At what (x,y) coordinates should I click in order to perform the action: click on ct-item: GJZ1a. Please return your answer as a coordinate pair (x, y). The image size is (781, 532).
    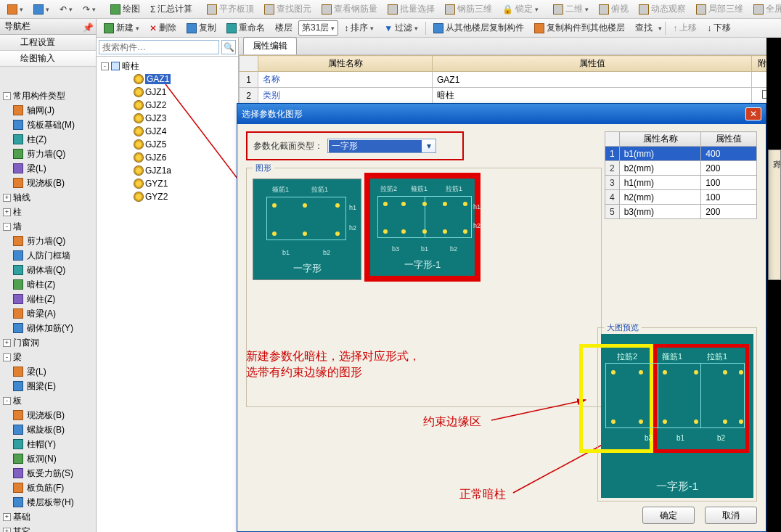
    Looking at the image, I should click on (170, 171).